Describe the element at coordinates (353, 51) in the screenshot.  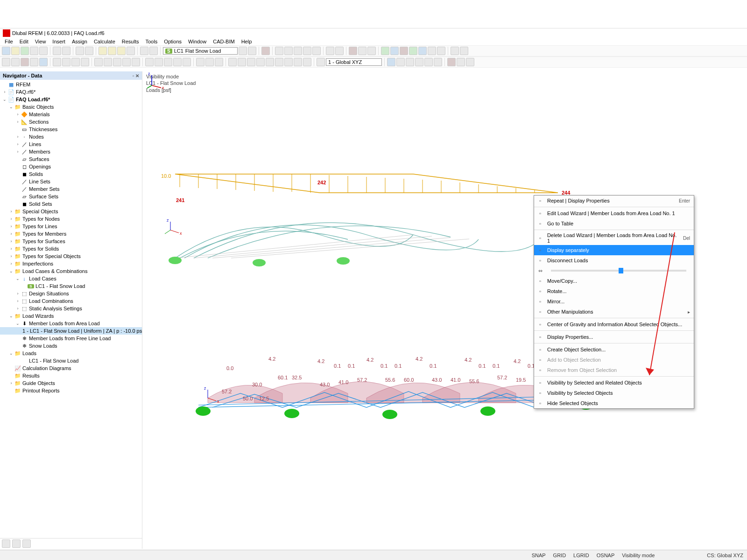
I see `x-icon` at that location.